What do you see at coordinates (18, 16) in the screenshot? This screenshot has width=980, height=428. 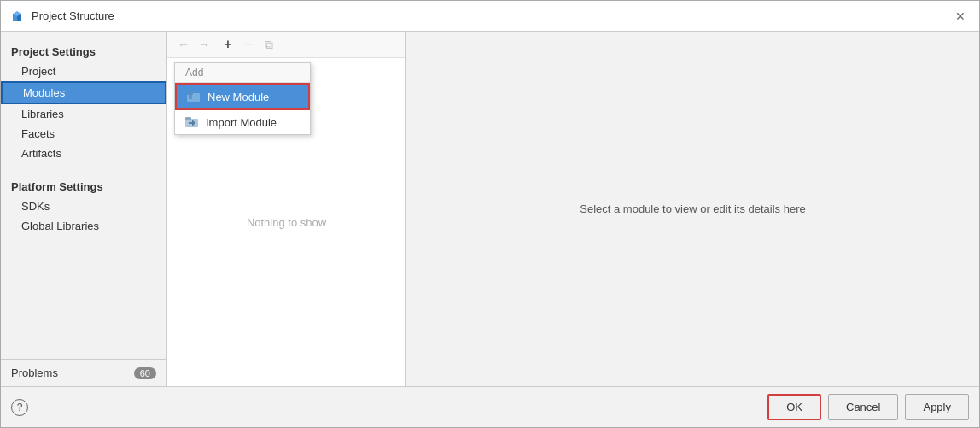 I see `app-icon` at bounding box center [18, 16].